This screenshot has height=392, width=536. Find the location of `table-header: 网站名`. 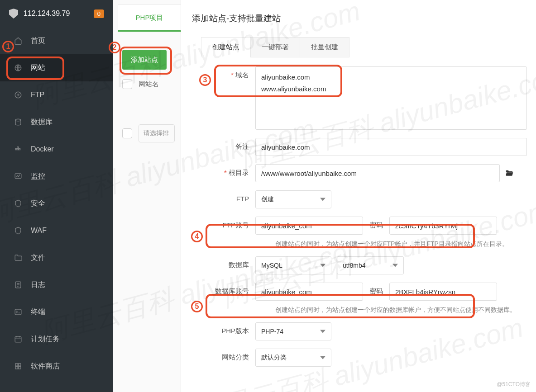

table-header: 网站名 is located at coordinates (140, 84).